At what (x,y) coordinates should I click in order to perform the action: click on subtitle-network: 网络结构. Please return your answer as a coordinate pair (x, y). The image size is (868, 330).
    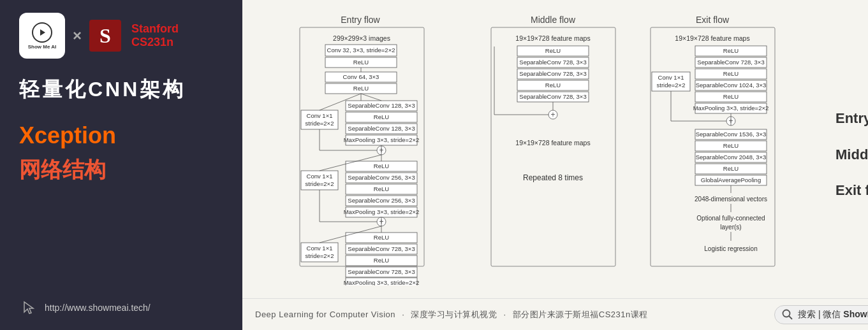
    Looking at the image, I should click on (121, 170).